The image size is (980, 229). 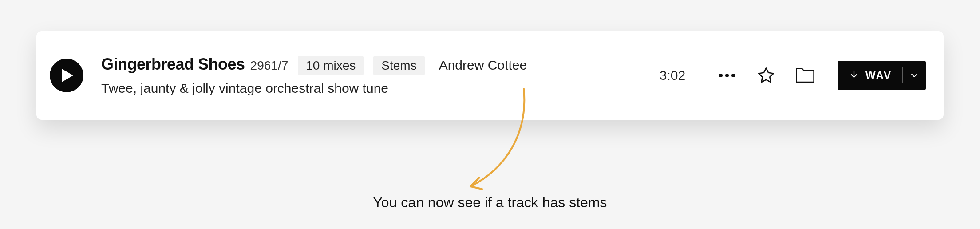 What do you see at coordinates (314, 75) in the screenshot?
I see `track-info: Gingerbread Shoes 2961/7 10 mixes Stems …` at bounding box center [314, 75].